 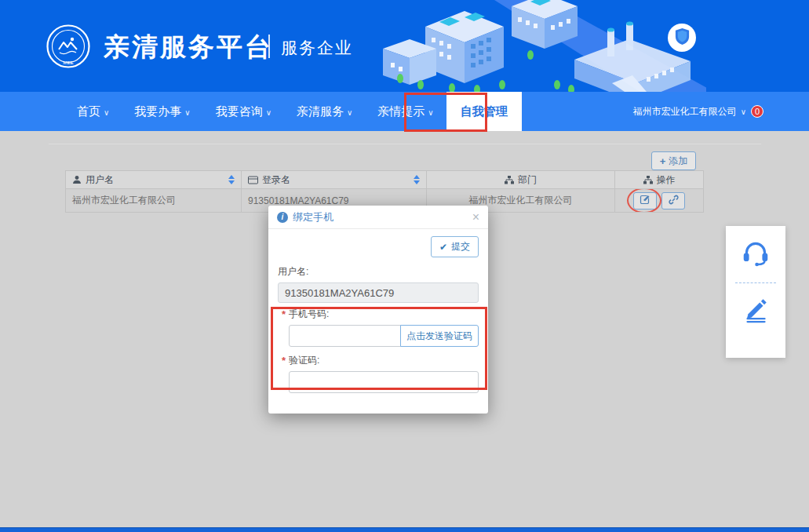 I want to click on nav-item-consult: 我要咨询∨, so click(x=243, y=111).